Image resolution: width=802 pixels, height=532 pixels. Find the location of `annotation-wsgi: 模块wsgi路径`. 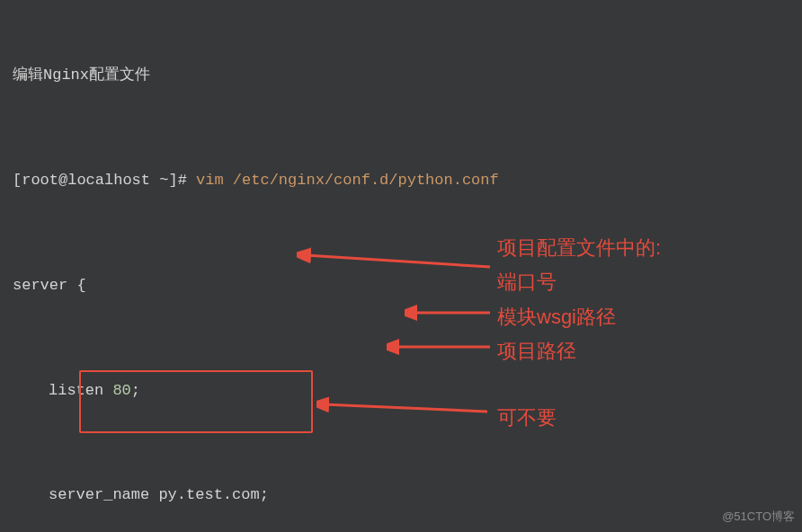

annotation-wsgi: 模块wsgi路径 is located at coordinates (557, 316).